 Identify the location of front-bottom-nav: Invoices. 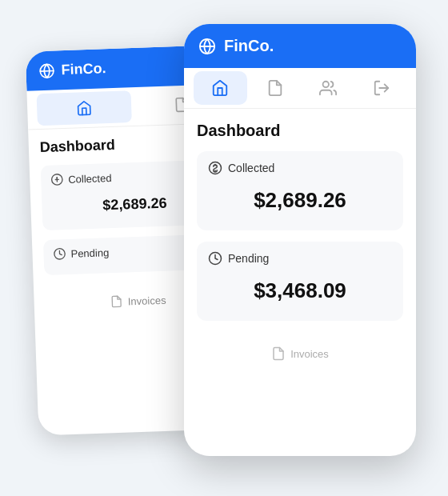
(300, 354).